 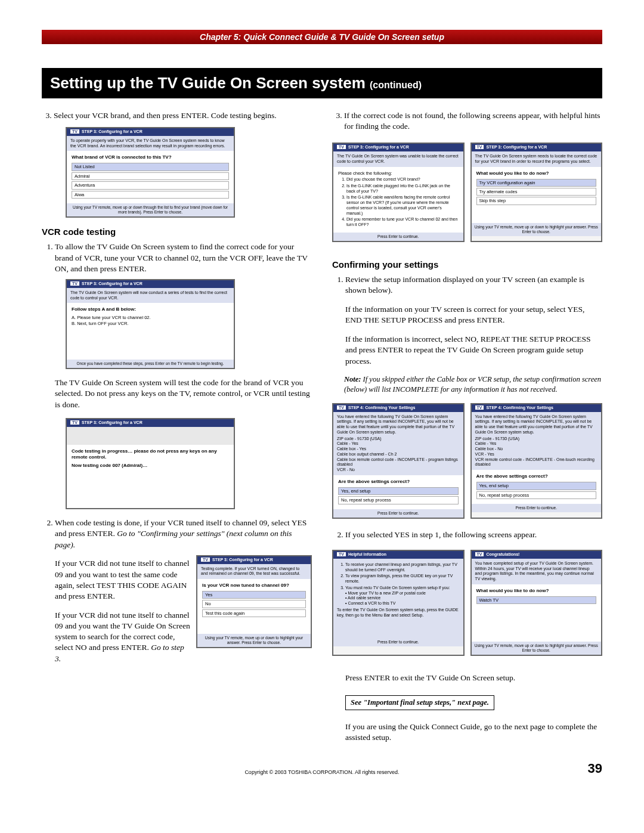 I want to click on ss2-note: The TV Guide On Screen system will now c…, so click(x=150, y=296).